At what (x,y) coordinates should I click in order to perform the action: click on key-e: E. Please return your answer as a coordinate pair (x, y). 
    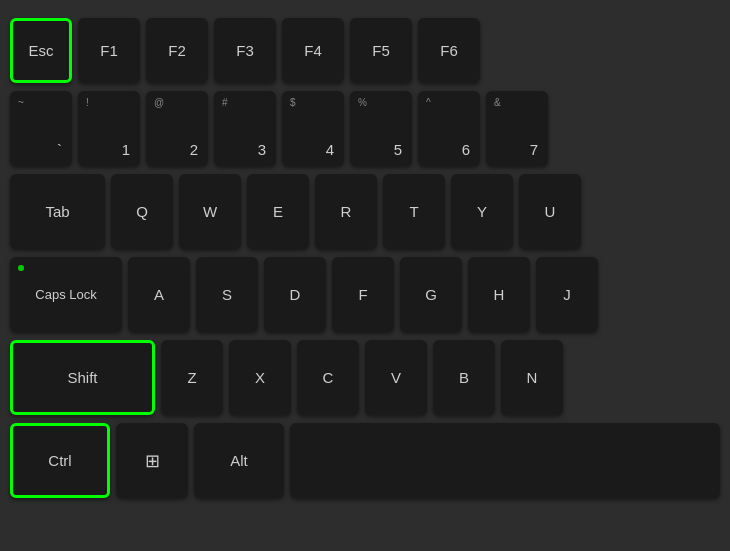
    Looking at the image, I should click on (278, 212).